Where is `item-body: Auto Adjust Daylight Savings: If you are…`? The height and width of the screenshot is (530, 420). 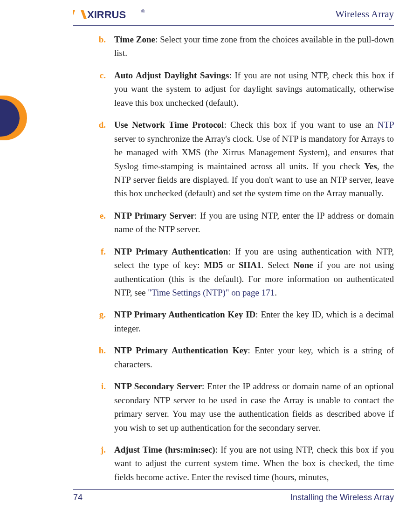
item-body: Auto Adjust Daylight Savings: If you are… is located at coordinates (254, 89).